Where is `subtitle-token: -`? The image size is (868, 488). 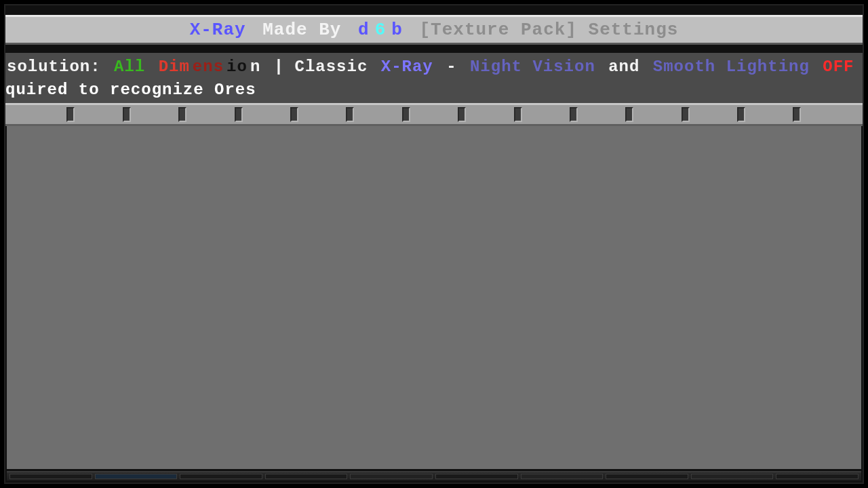 subtitle-token: - is located at coordinates (452, 66).